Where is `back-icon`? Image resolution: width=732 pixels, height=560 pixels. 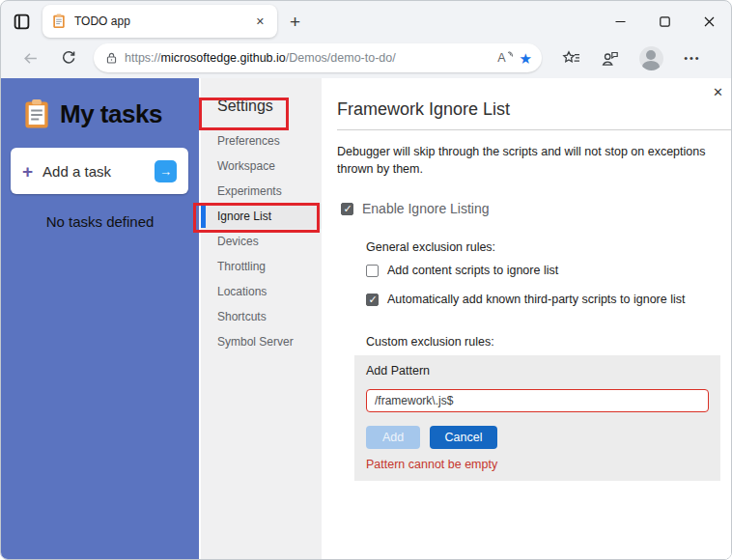 back-icon is located at coordinates (30, 58).